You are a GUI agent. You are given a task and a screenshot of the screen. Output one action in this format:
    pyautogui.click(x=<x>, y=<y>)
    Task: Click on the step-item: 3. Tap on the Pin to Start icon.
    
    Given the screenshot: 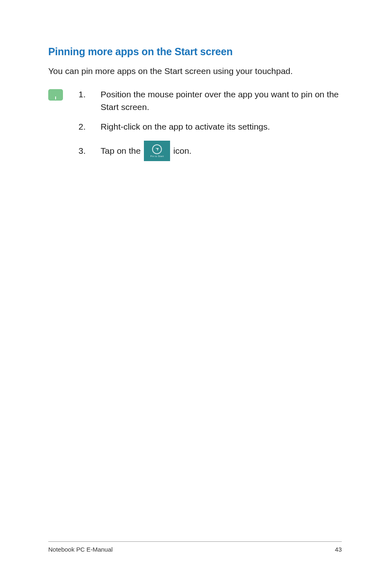 What is the action you would take?
    pyautogui.click(x=210, y=151)
    